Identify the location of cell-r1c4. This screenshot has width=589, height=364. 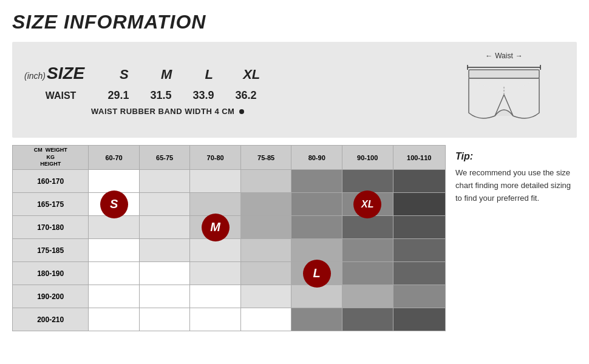
(317, 204).